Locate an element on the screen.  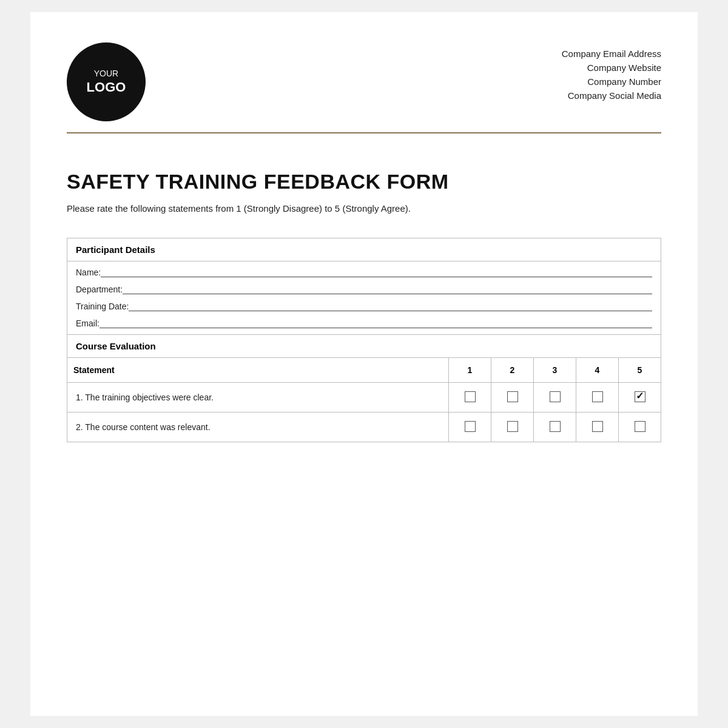
col-4: 4 is located at coordinates (598, 370).